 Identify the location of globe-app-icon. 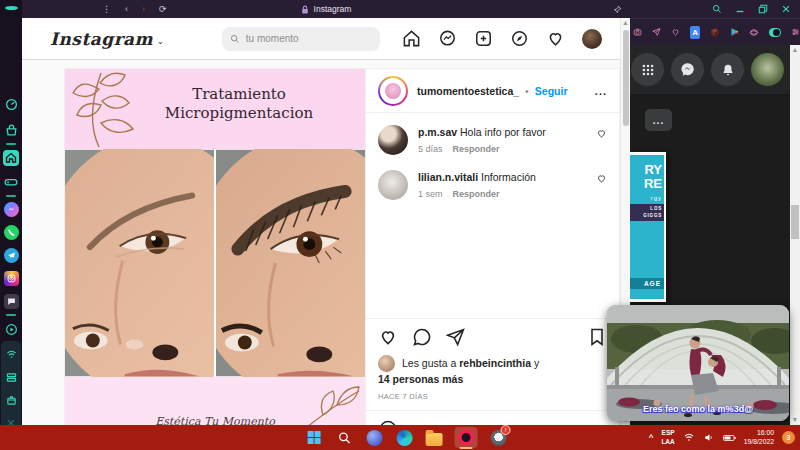
(754, 32).